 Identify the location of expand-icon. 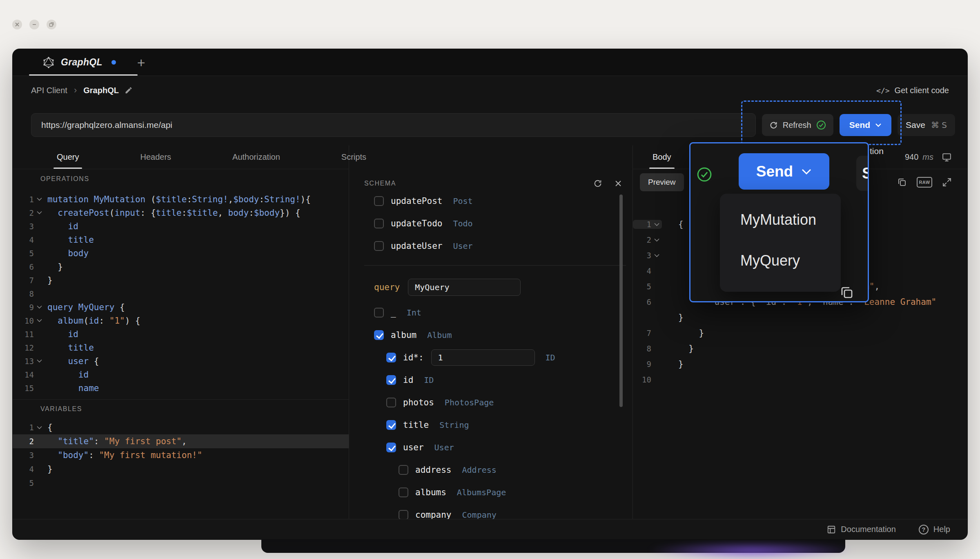
(947, 182).